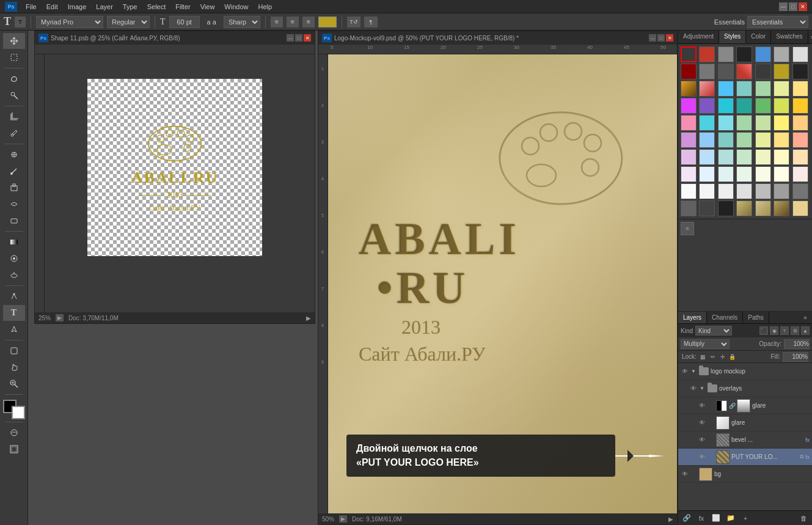 The image size is (812, 525). I want to click on menu-edit: Edit, so click(53, 7).